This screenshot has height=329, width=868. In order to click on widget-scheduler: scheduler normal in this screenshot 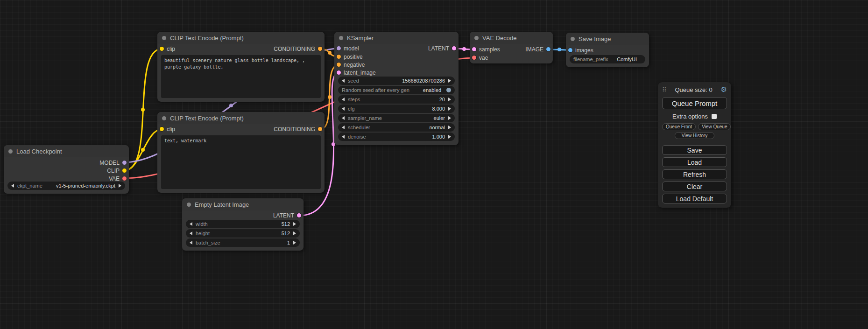, I will do `click(396, 127)`.